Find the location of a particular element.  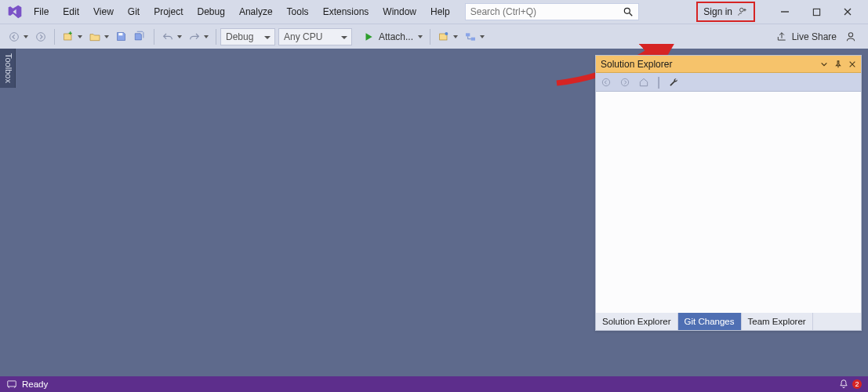

menu-file: File is located at coordinates (41, 12).